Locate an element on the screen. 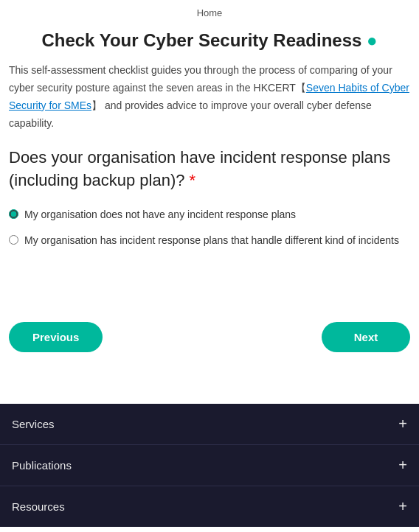 The width and height of the screenshot is (419, 532). radio-option-1: My organisation does not have any incide… is located at coordinates (210, 215).